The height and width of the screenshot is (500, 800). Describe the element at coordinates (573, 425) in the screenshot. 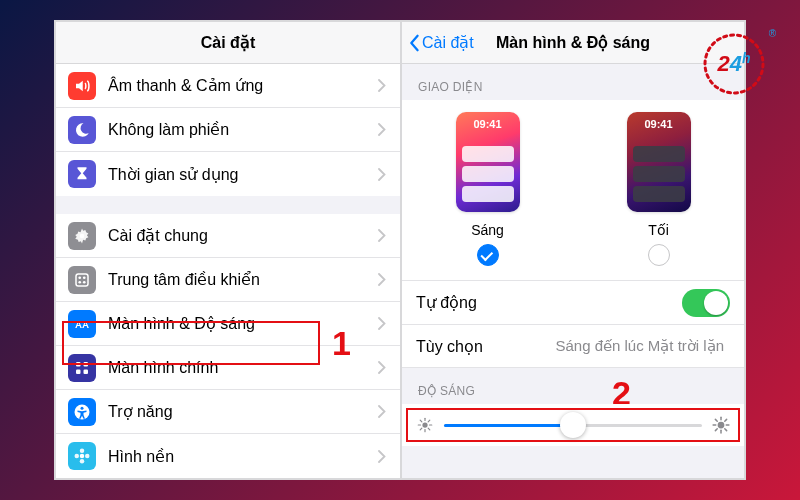

I see `brightness-slider-row` at that location.